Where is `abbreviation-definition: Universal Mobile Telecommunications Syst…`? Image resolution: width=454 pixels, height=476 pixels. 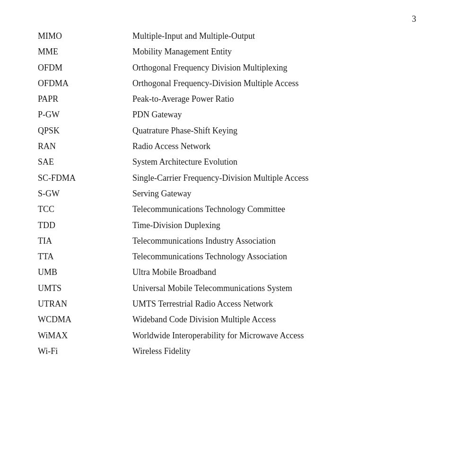 abbreviation-definition: Universal Mobile Telecommunications Syst… is located at coordinates (274, 289).